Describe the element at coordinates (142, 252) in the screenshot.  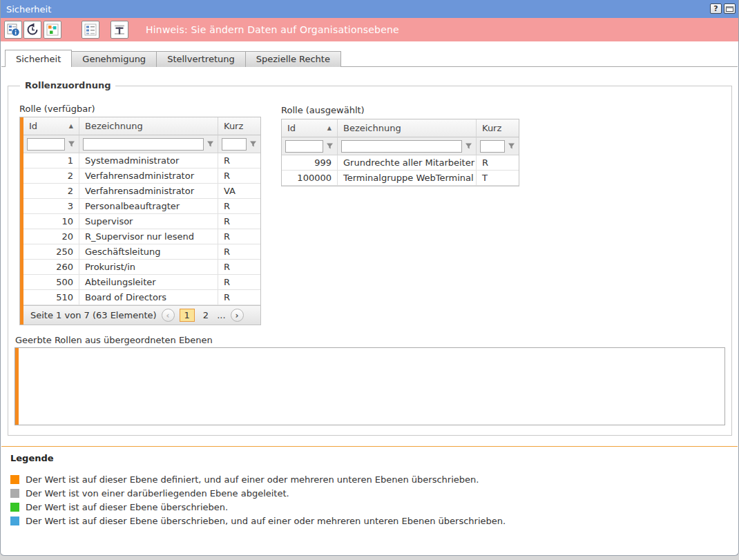
I see `table-row: 250 Geschäftsleitung R` at that location.